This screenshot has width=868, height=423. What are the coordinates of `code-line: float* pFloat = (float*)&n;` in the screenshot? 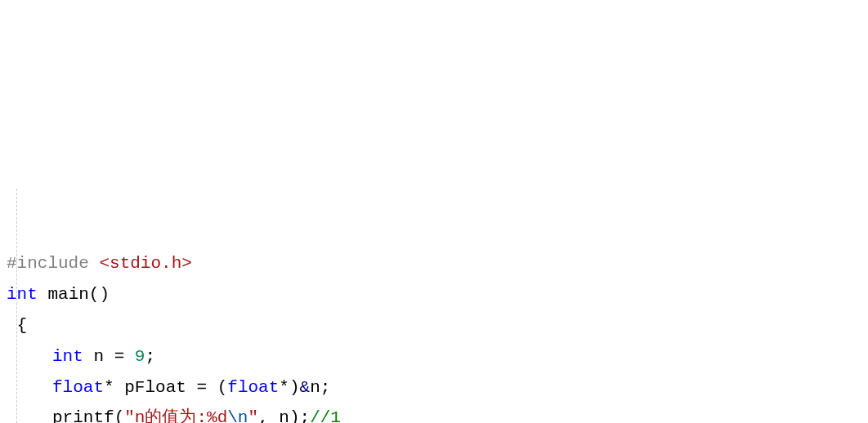 It's located at (437, 388).